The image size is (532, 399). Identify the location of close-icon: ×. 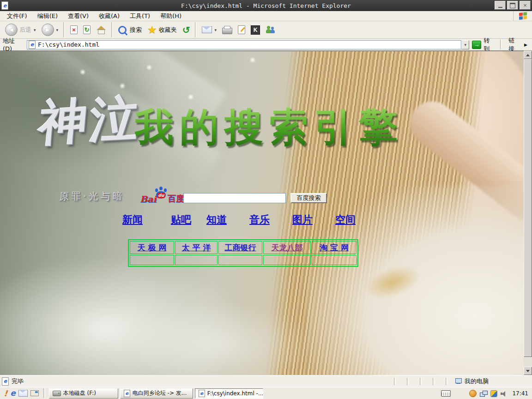
(525, 6).